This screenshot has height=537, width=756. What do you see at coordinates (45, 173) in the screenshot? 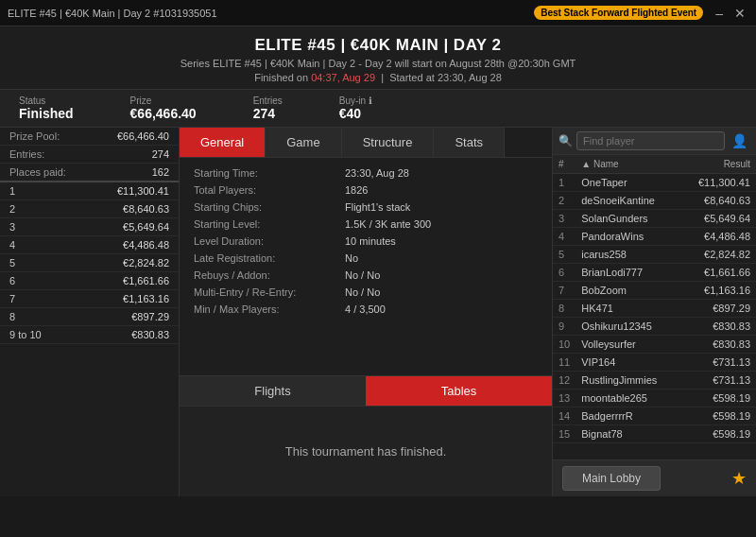
I see `places-paid-label: Places paid:` at bounding box center [45, 173].